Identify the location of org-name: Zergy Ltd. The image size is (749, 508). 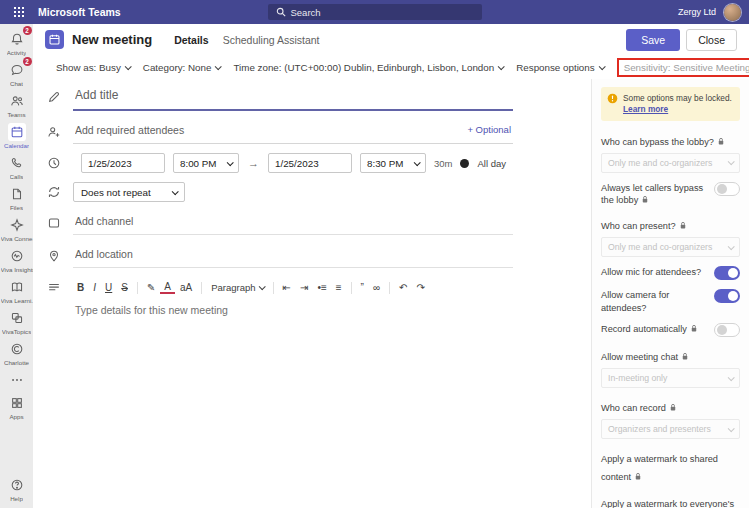
(697, 12).